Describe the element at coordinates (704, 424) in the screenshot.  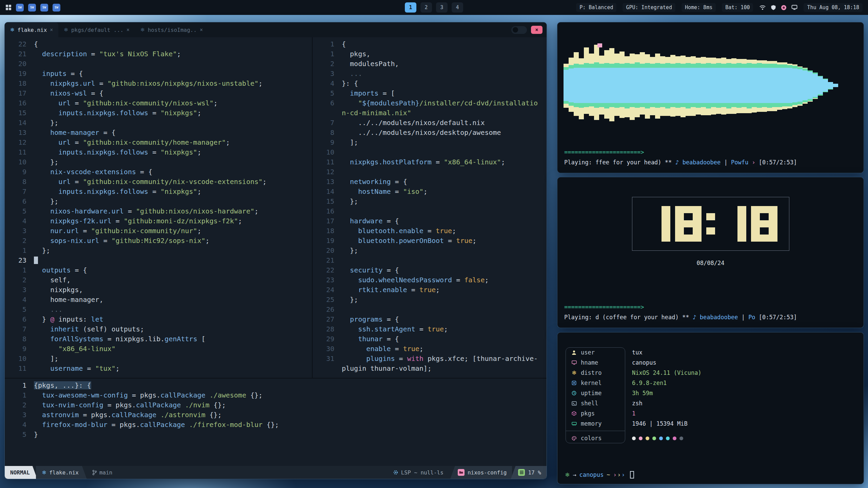
I see `fetch-value: 1946 | 15394 MiB` at that location.